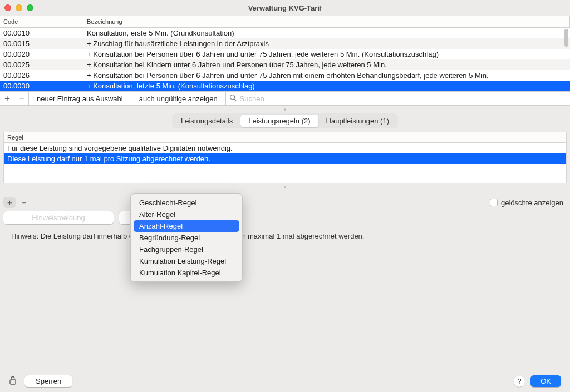 This screenshot has width=570, height=392. Describe the element at coordinates (527, 202) in the screenshot. I see `show-deleted-checkbox: gelöschte anzeigen` at that location.